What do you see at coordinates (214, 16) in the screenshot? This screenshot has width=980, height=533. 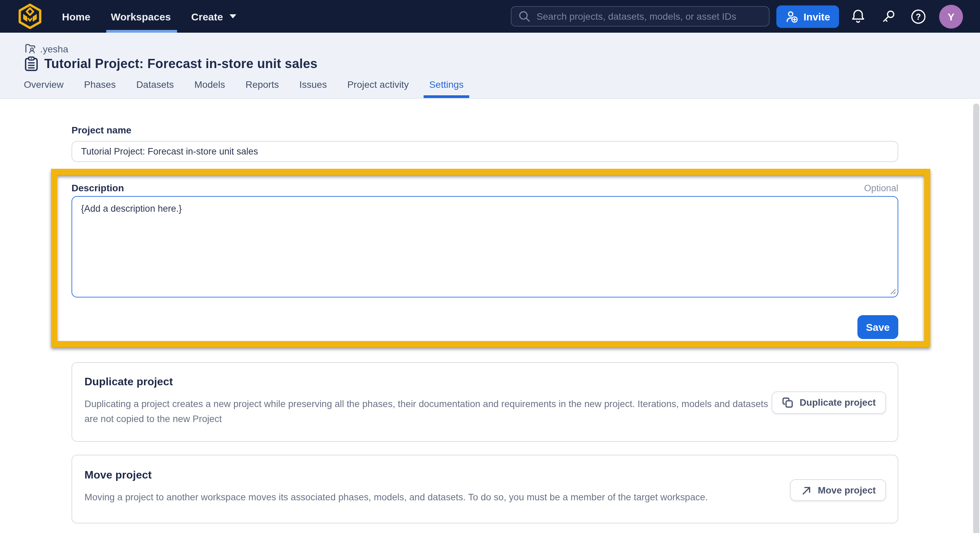 I see `nav-item-create: Create` at bounding box center [214, 16].